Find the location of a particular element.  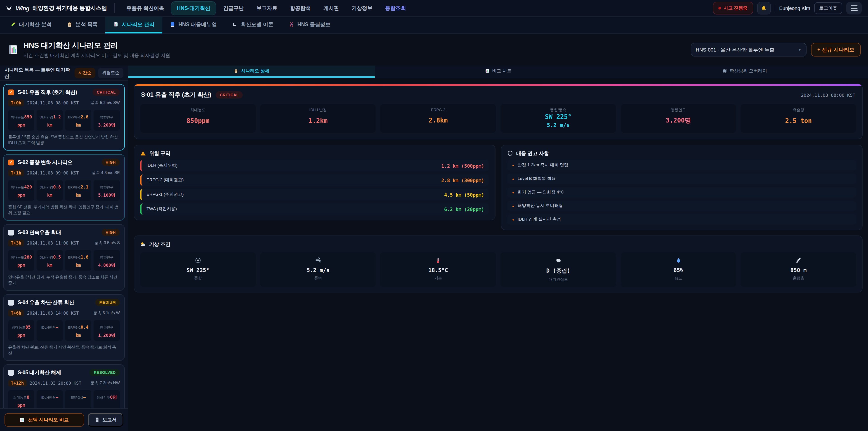

hamburger-menu-button is located at coordinates (854, 8).